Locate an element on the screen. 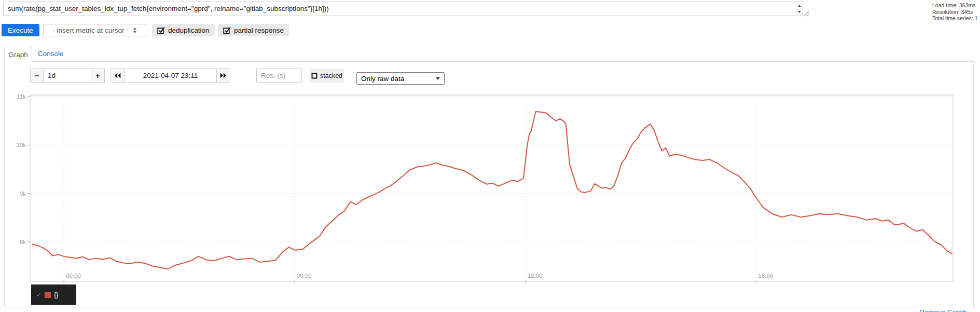 The height and width of the screenshot is (312, 980). svg-text: 12:00 is located at coordinates (535, 276).